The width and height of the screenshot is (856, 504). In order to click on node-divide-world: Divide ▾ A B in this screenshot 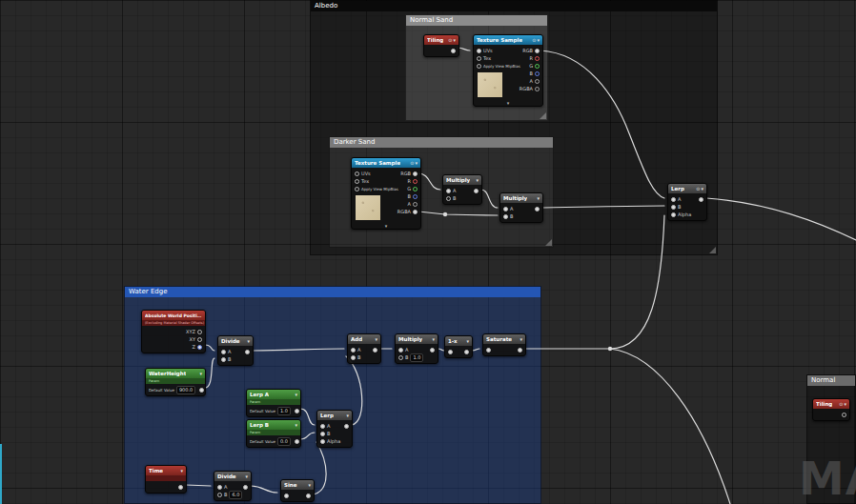, I will do `click(235, 351)`.